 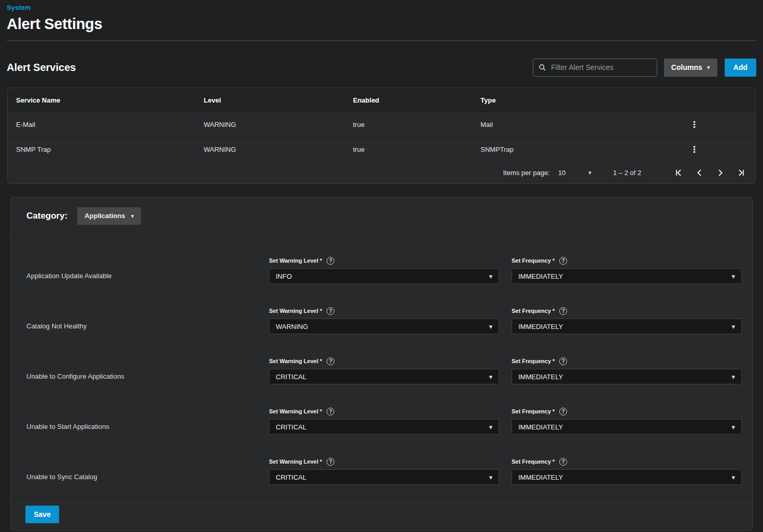 What do you see at coordinates (699, 173) in the screenshot?
I see `previous-page-button` at bounding box center [699, 173].